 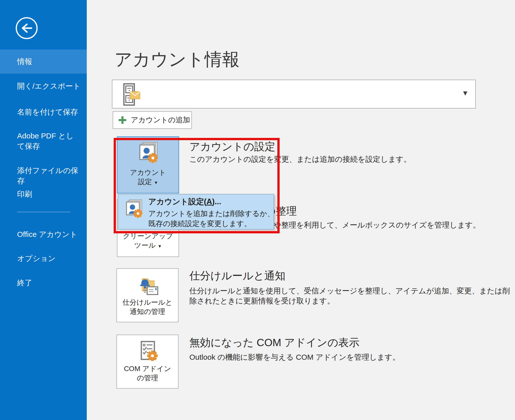 I want to click on sidebar-item-save-adobe-pdf: Adobe PDF として保存, so click(x=49, y=141).